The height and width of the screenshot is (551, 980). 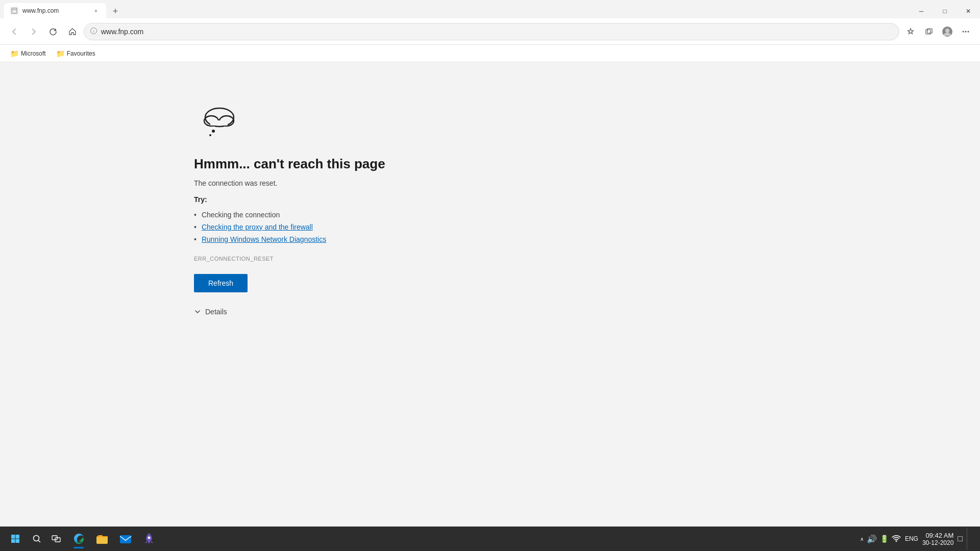 What do you see at coordinates (912, 539) in the screenshot?
I see `language-indicator: ENG` at bounding box center [912, 539].